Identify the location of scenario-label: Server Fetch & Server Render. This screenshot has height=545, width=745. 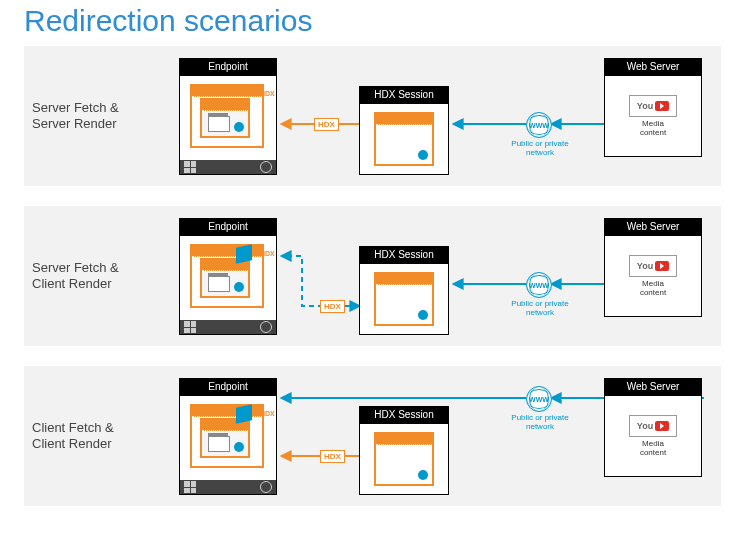
(76, 116).